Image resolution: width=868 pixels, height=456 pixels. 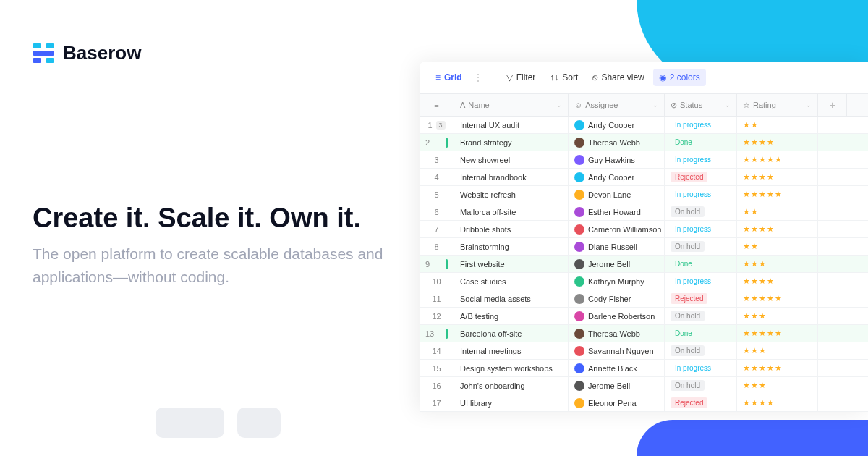 I want to click on subheadline: The open platform to create scalable dat…, so click(x=213, y=265).